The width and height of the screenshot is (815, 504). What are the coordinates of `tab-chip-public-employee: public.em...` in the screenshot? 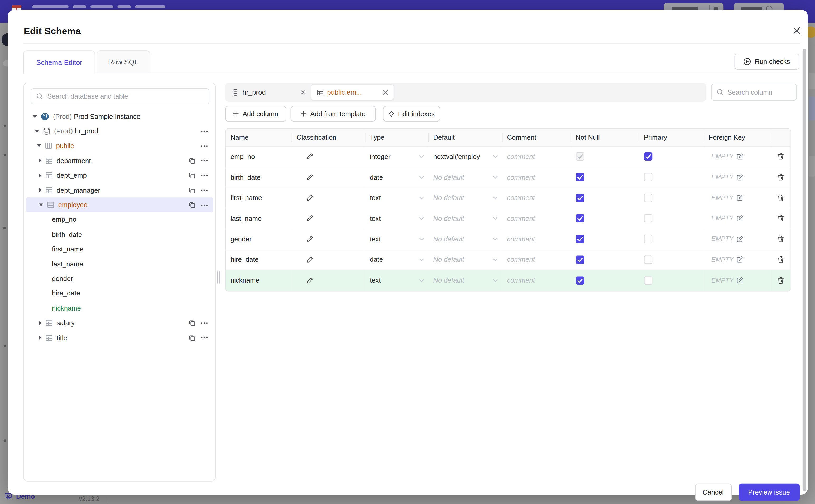 It's located at (352, 92).